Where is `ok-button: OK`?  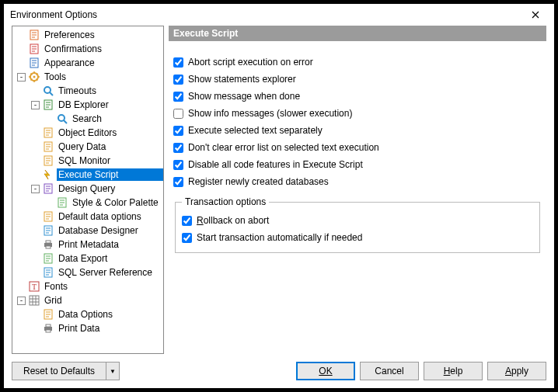 ok-button: OK is located at coordinates (326, 371).